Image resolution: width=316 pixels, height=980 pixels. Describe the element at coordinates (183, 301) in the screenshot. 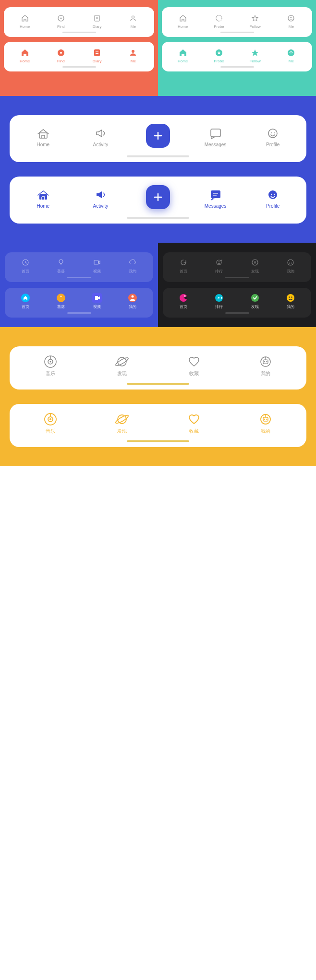

I see `dark-home-active: 首页` at that location.